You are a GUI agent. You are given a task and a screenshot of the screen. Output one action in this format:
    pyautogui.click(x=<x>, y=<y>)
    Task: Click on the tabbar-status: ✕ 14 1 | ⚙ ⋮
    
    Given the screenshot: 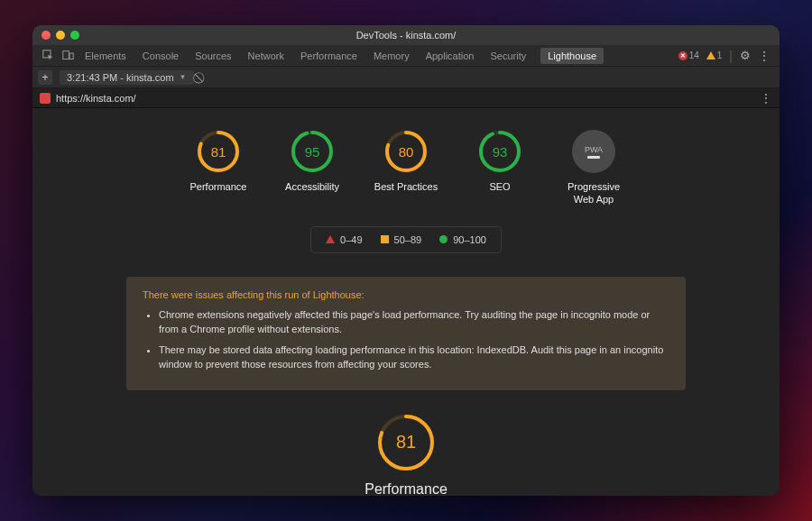 What is the action you would take?
    pyautogui.click(x=726, y=56)
    